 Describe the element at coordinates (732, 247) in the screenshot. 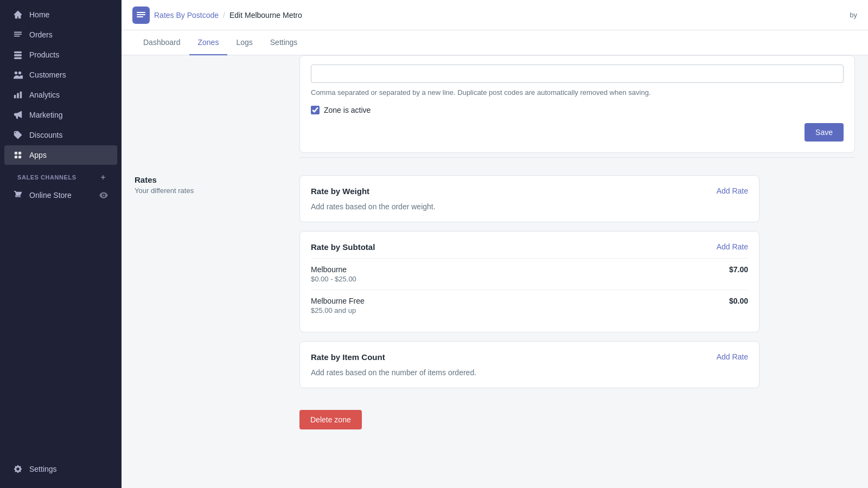

I see `add-rate-subtotal-button: Add Rate` at that location.